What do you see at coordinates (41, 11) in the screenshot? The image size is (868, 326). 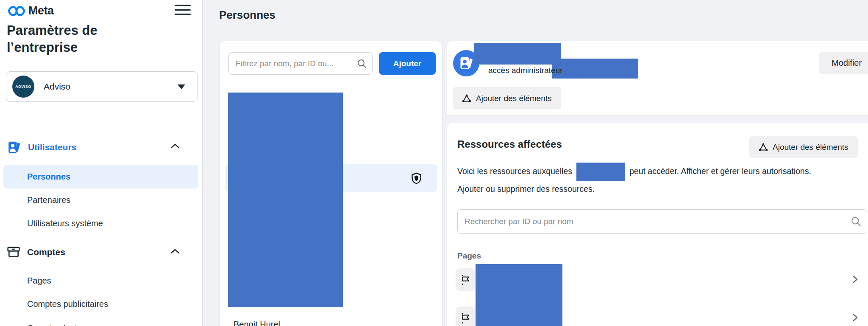 I see `meta-wordmark: Meta` at bounding box center [41, 11].